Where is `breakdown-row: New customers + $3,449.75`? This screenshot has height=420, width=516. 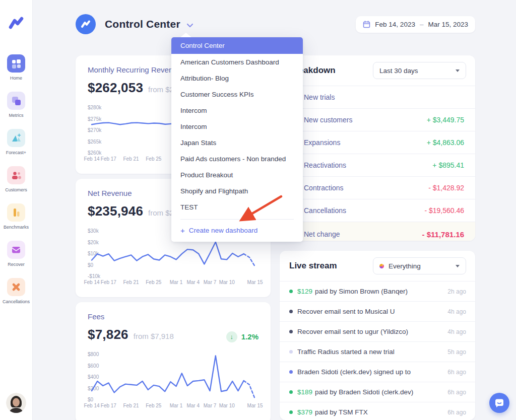
breakdown-row: New customers + $3,449.75 is located at coordinates (377, 120).